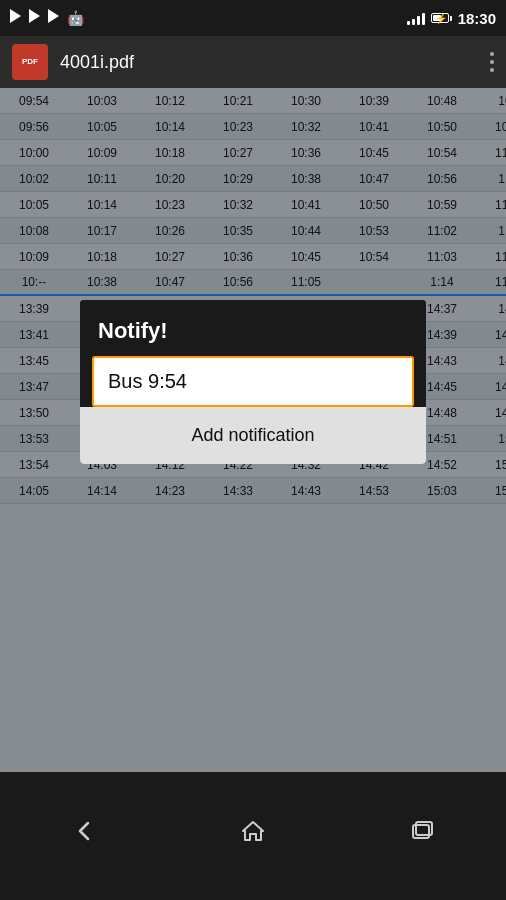  I want to click on recent-apps-button, so click(422, 831).